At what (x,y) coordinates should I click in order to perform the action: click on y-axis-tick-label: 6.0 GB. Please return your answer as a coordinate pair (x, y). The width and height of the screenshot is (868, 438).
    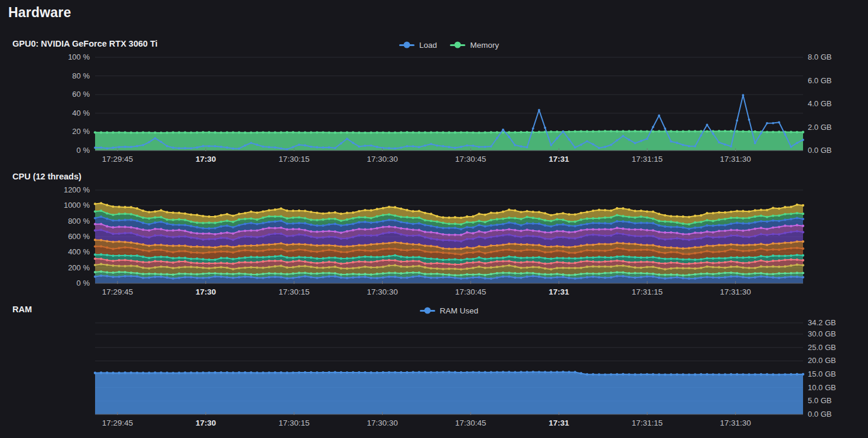
    Looking at the image, I should click on (838, 80).